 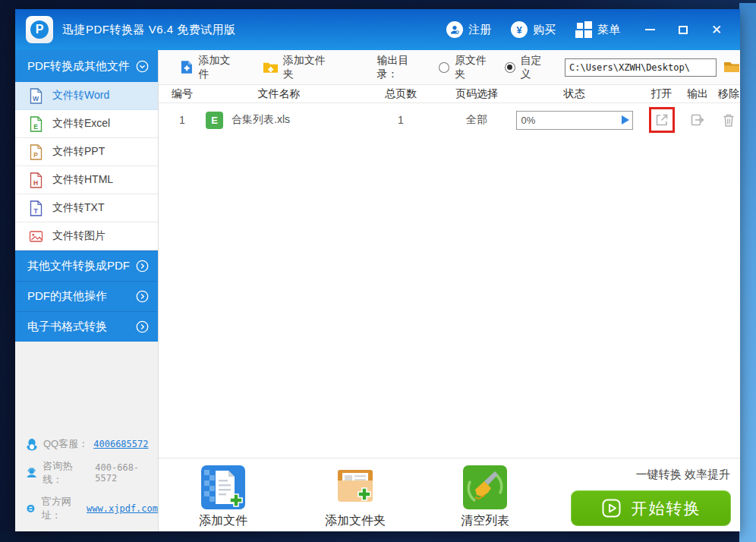 I want to click on add-file-icon, so click(x=187, y=67).